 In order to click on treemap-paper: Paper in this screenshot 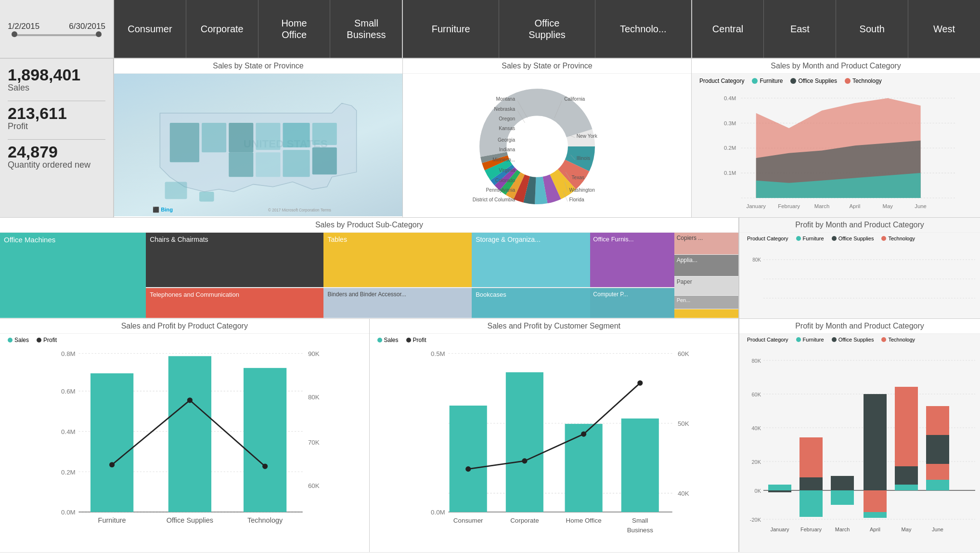, I will do `click(707, 286)`.